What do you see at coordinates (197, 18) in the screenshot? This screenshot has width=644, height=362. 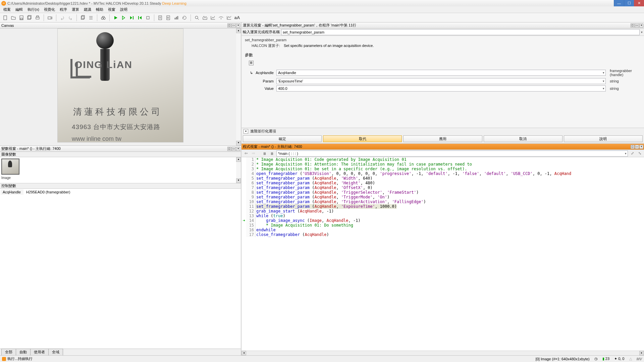 I see `zoom-icon` at bounding box center [197, 18].